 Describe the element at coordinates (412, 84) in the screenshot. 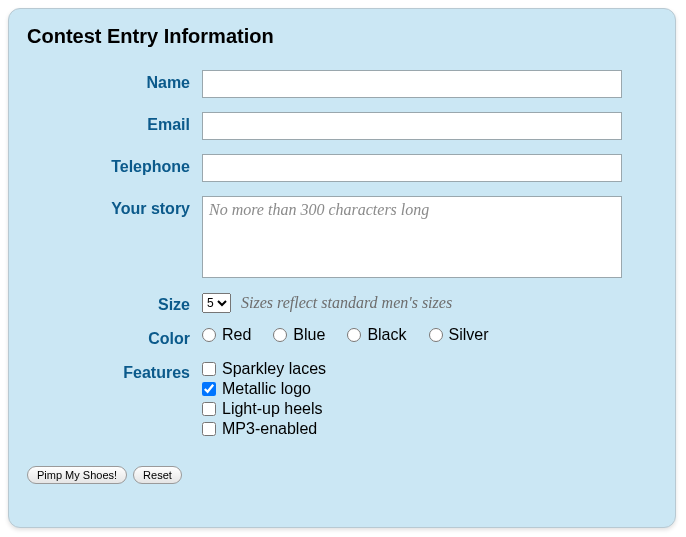

I see `name-input` at that location.